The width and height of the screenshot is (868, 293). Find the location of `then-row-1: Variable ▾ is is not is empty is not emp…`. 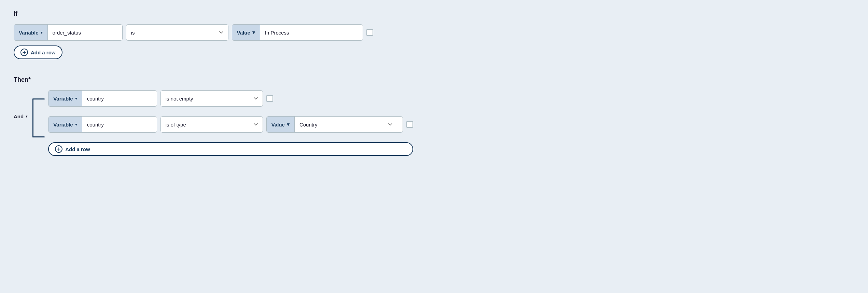

then-row-1: Variable ▾ is is not is empty is not emp… is located at coordinates (231, 98).